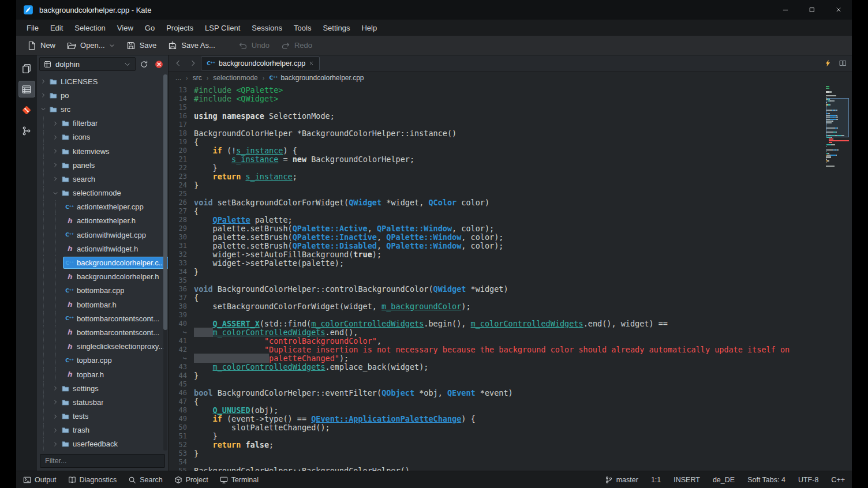 The width and height of the screenshot is (868, 488). I want to click on statusbar-diagnostics: Diagnostics, so click(92, 480).